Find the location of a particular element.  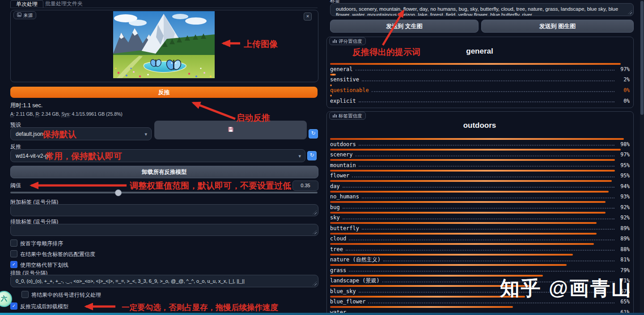

confidence-row: general97% is located at coordinates (480, 67).